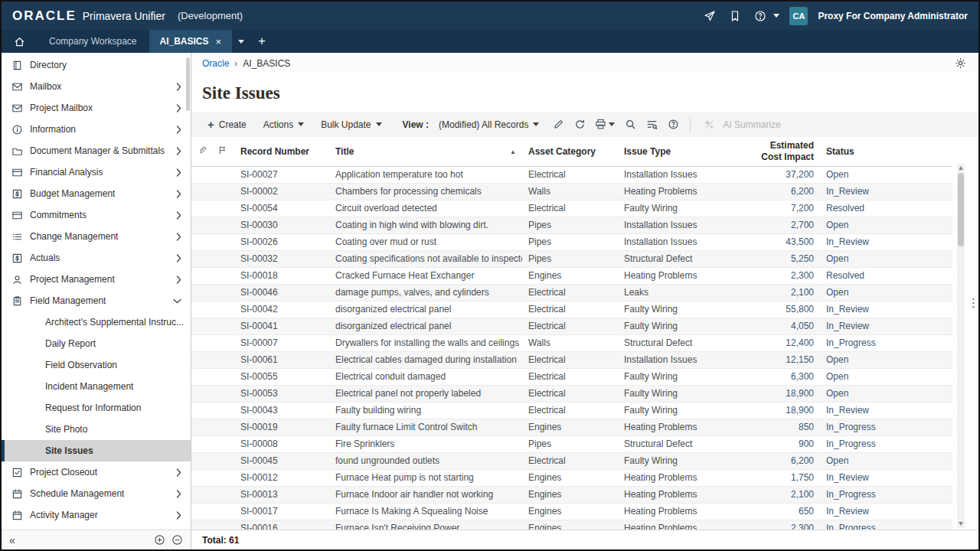 The width and height of the screenshot is (980, 551). Describe the element at coordinates (572, 175) in the screenshot. I see `table-row: SI-00027Application temperature too hotE…` at that location.